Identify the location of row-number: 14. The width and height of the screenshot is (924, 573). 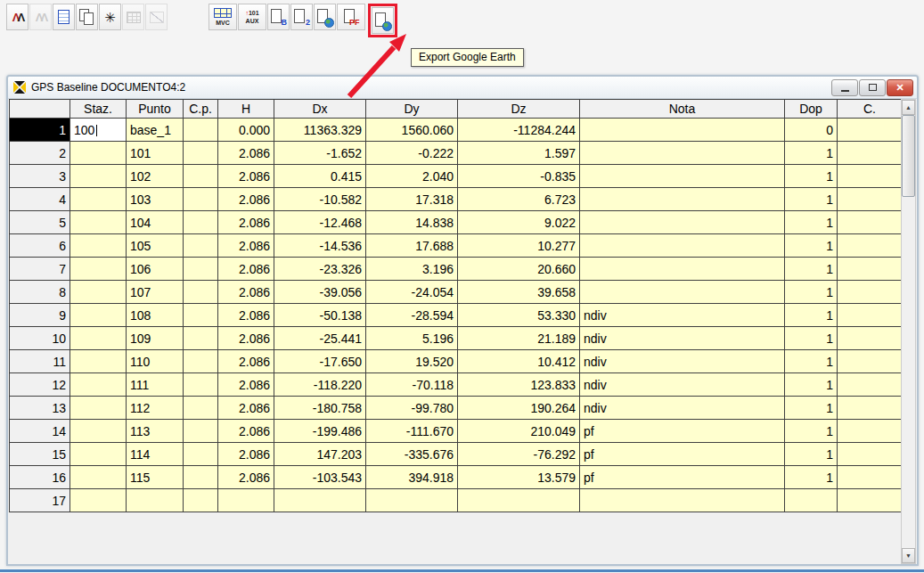
(40, 431).